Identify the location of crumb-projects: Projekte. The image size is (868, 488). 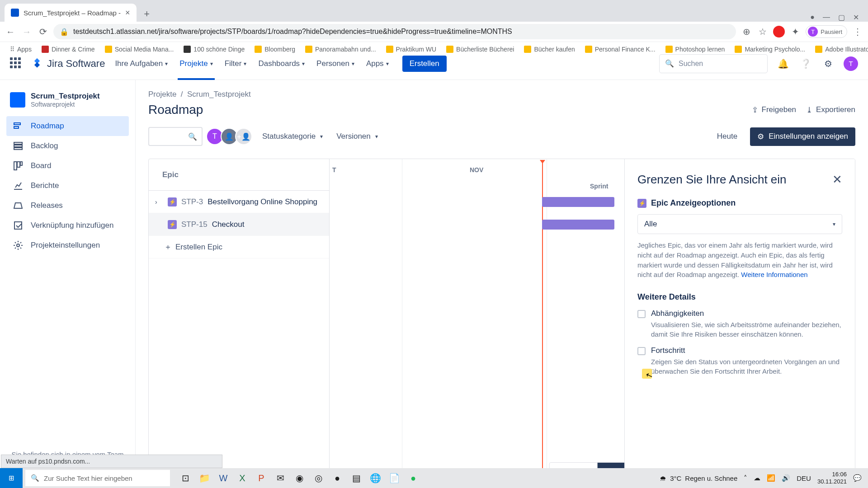
(162, 94).